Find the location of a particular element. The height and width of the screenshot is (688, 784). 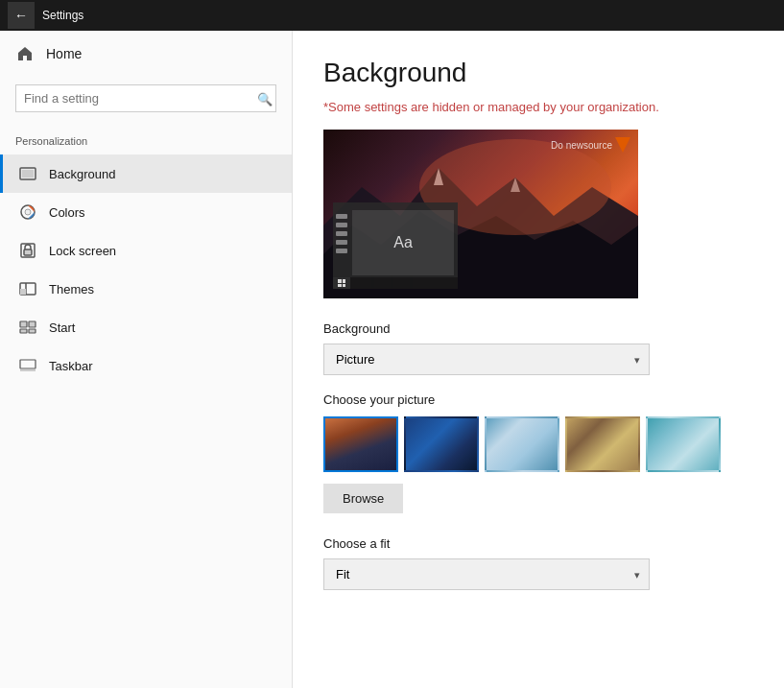

logo-text: Do newsource is located at coordinates (582, 146).